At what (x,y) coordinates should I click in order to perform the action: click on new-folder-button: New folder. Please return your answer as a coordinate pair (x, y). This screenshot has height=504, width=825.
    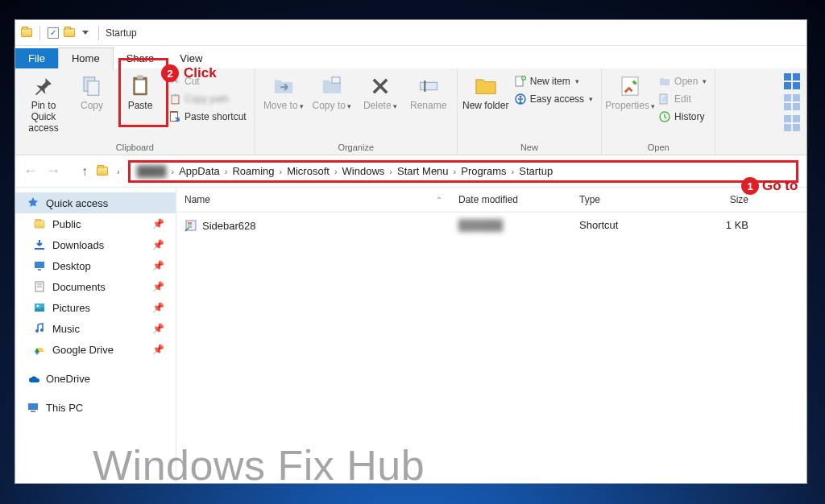
    Looking at the image, I should click on (486, 91).